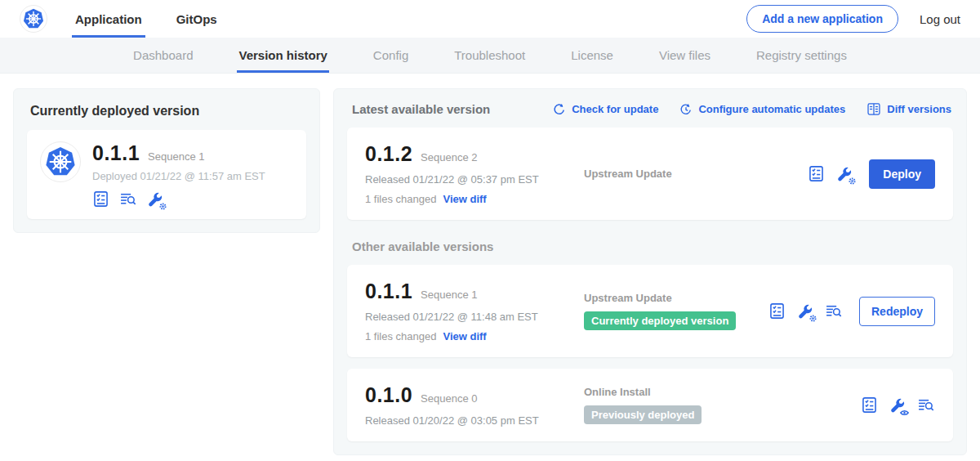  What do you see at coordinates (822, 19) in the screenshot?
I see `add-application-button: Add a new application` at bounding box center [822, 19].